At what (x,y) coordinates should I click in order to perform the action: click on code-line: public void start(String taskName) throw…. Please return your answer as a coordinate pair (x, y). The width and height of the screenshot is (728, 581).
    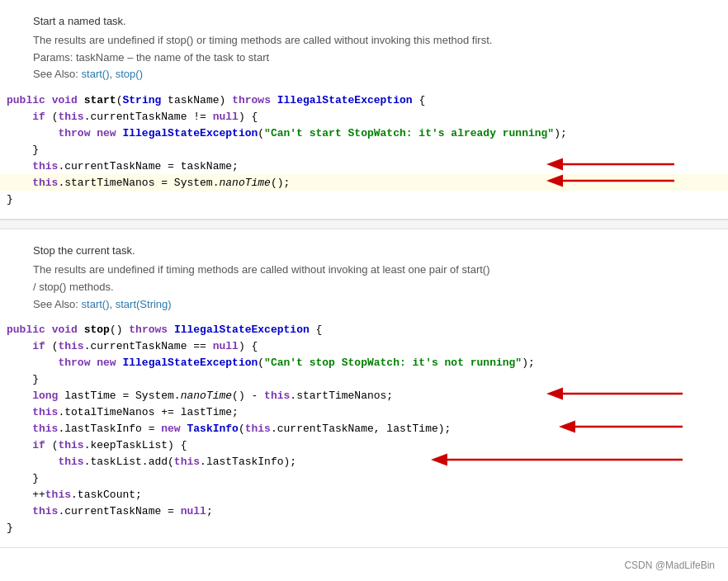
    Looking at the image, I should click on (364, 100).